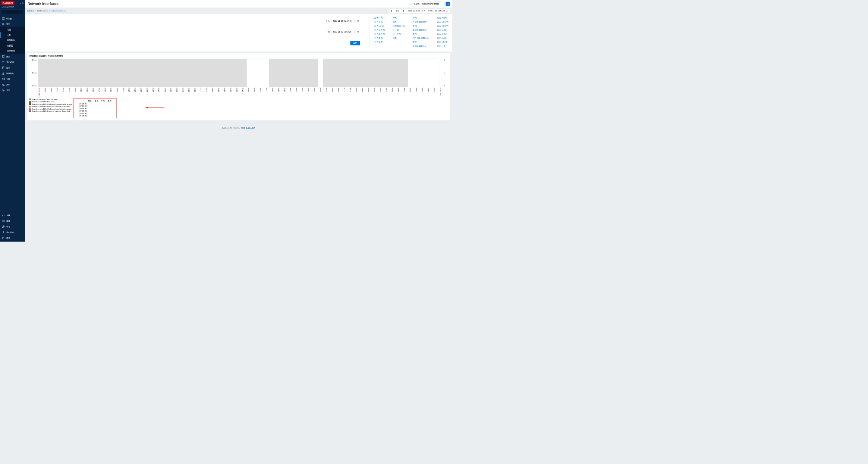 This screenshot has width=868, height=464. What do you see at coordinates (399, 34) in the screenshot?
I see `quick-range-link: 上一个月` at bounding box center [399, 34].